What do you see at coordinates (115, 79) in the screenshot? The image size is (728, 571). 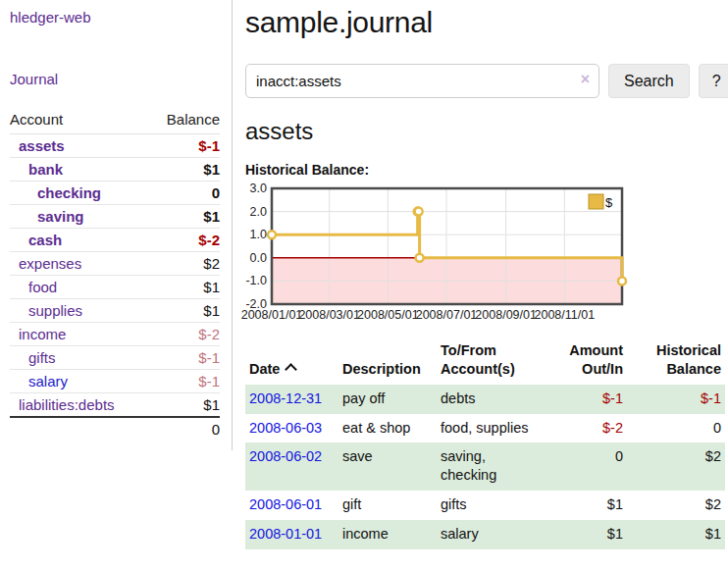 I see `sidebar-nav: Journal` at bounding box center [115, 79].